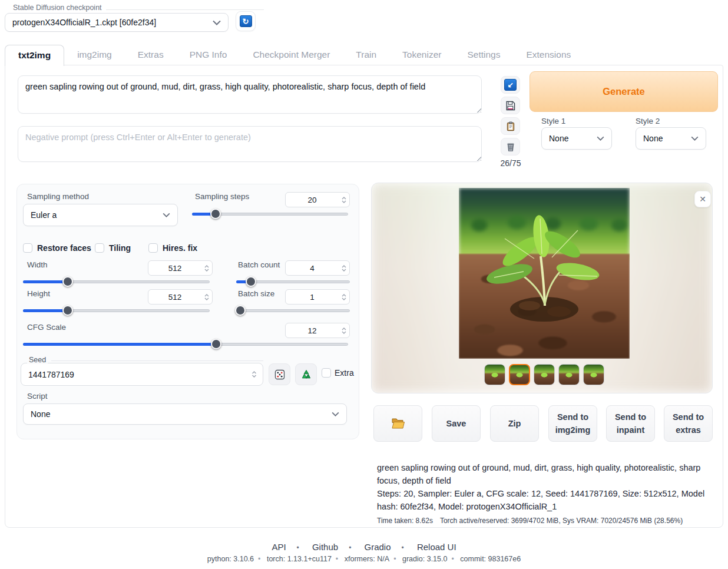 This screenshot has width=728, height=569. Describe the element at coordinates (703, 199) in the screenshot. I see `close-gallery-button: ✕` at that location.